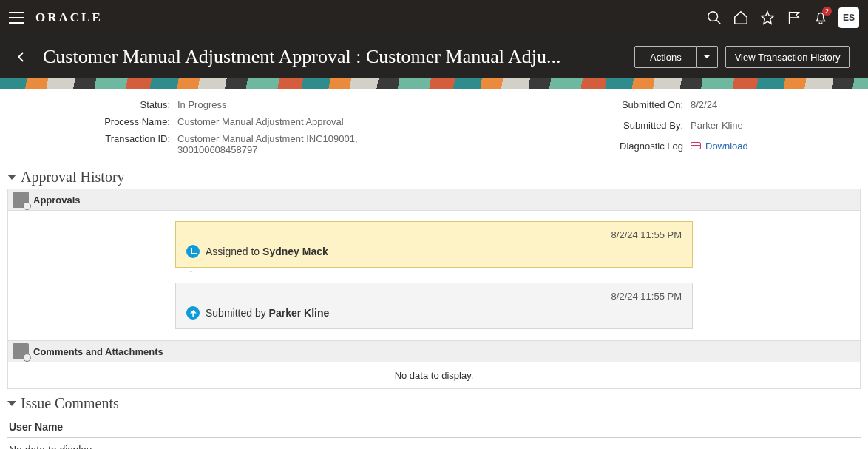  What do you see at coordinates (21, 57) in the screenshot?
I see `back-button` at bounding box center [21, 57].